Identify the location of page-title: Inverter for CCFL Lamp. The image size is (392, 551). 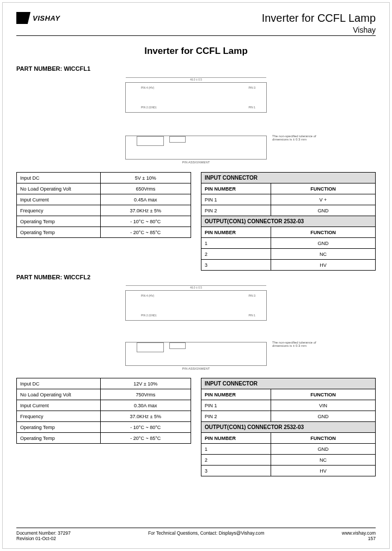
(196, 51).